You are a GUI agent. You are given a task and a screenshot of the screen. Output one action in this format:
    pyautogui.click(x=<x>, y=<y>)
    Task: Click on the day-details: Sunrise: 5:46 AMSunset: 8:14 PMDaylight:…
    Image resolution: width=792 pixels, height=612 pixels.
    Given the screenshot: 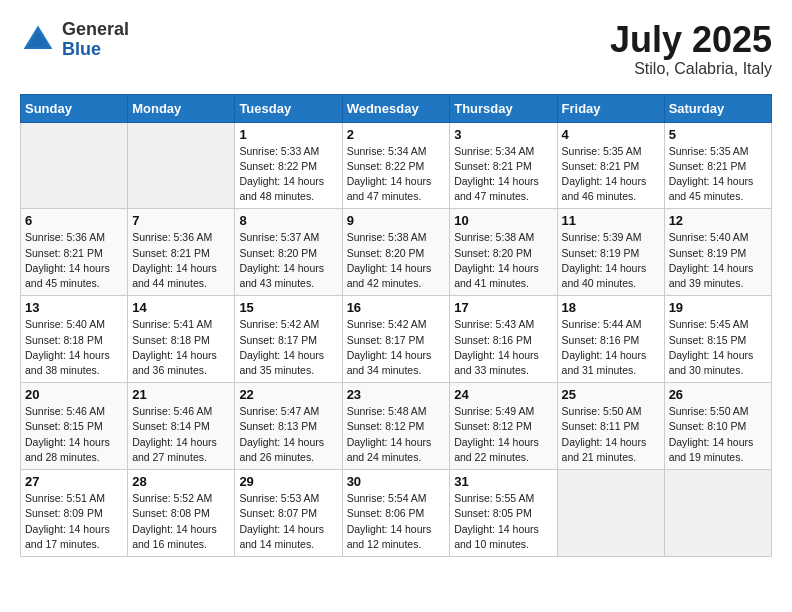 What is the action you would take?
    pyautogui.click(x=181, y=434)
    